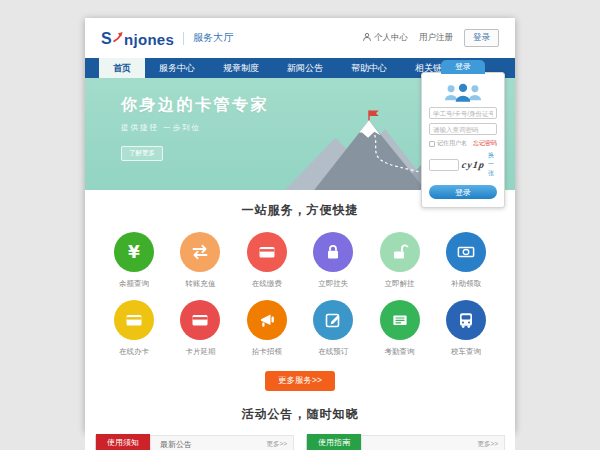  Describe the element at coordinates (463, 67) in the screenshot. I see `login-tab: 登录` at that location.